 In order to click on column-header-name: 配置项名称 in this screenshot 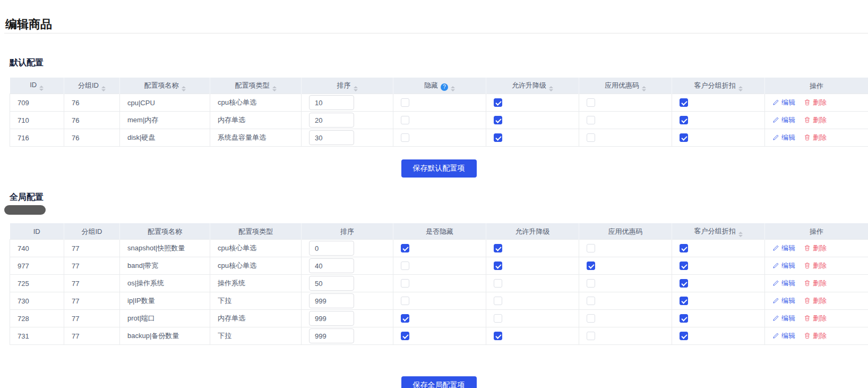, I will do `click(165, 86)`.